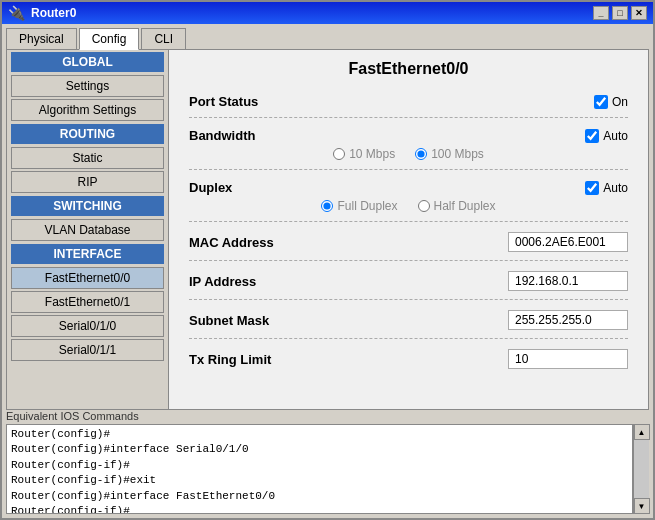  I want to click on bandwidth-label: Bandwidth, so click(254, 136).